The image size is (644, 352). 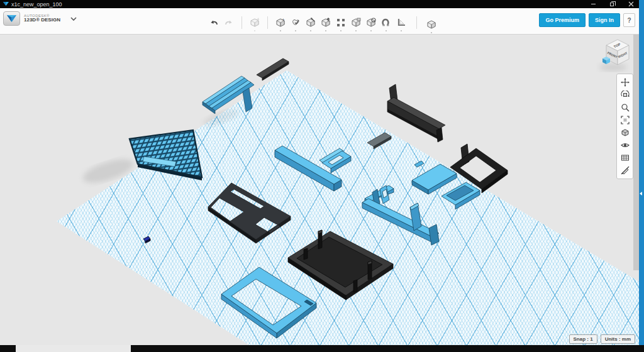 I want to click on snap-setting: Snap : 1, so click(x=584, y=339).